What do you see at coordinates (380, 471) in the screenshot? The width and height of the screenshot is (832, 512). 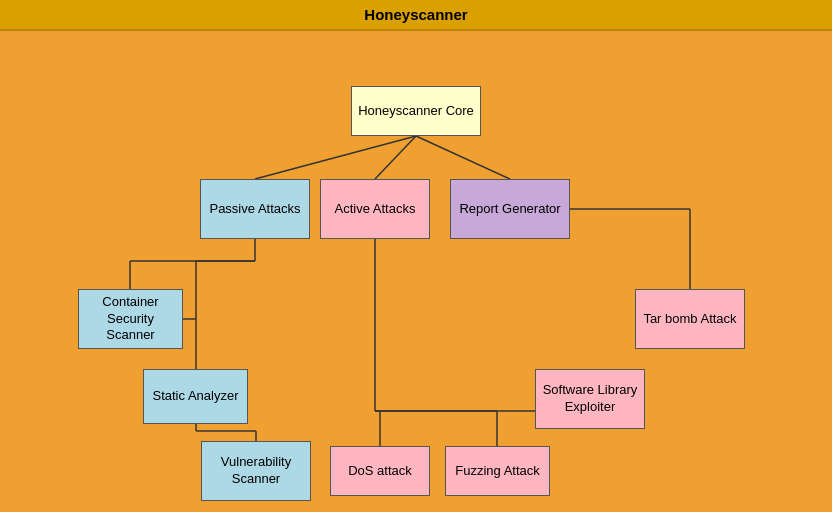 I see `node-dos: DoS attack` at bounding box center [380, 471].